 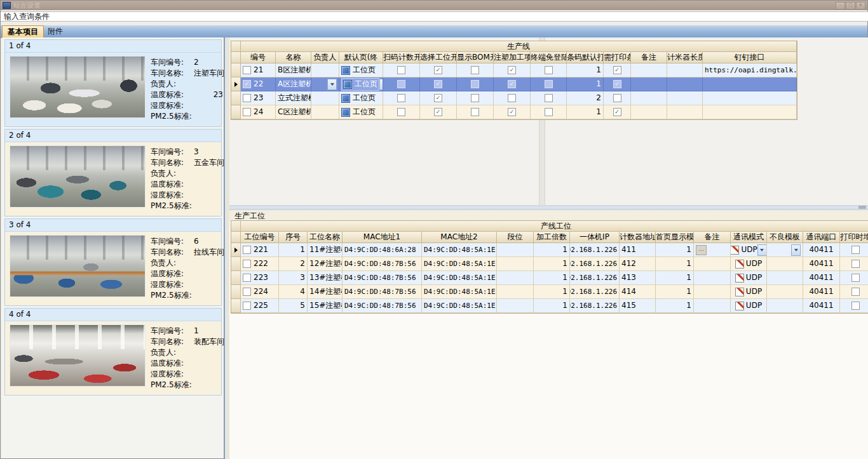 What do you see at coordinates (649, 58) in the screenshot?
I see `column-header: 备注` at bounding box center [649, 58].